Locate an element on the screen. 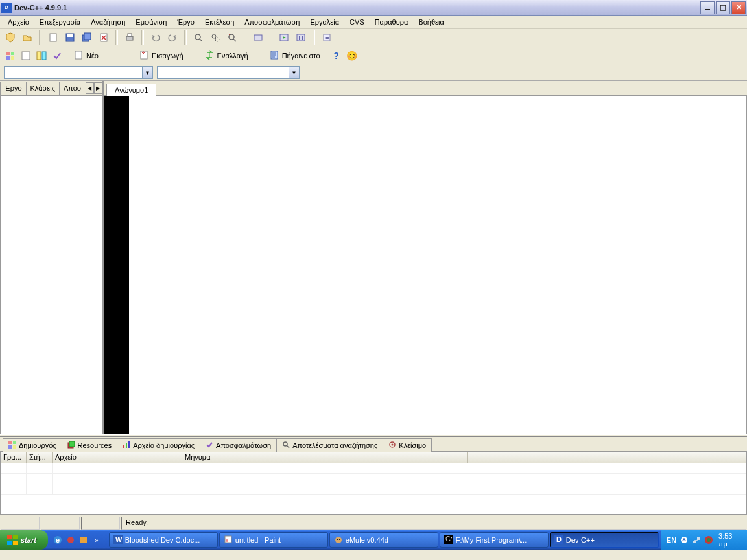  tray-arrow-icon is located at coordinates (683, 540).